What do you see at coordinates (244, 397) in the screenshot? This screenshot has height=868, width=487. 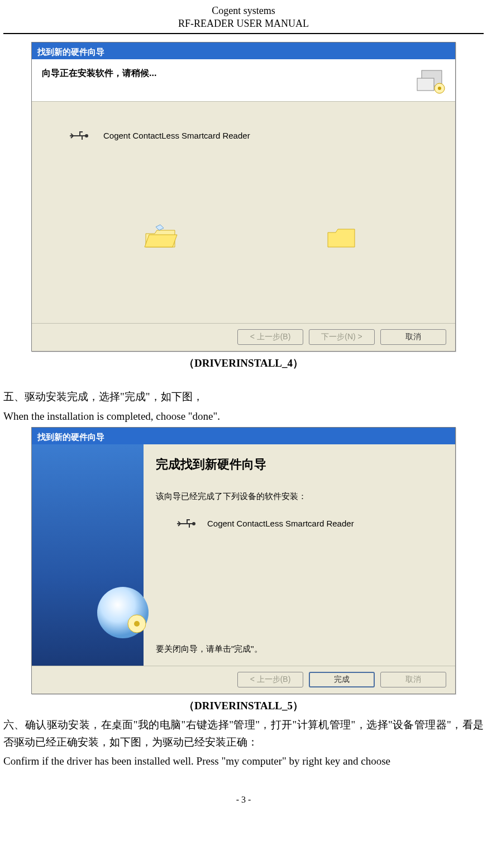 I see `step5-chinese: 五、驱动安装完成，选择"完成"，如下图，` at bounding box center [244, 397].